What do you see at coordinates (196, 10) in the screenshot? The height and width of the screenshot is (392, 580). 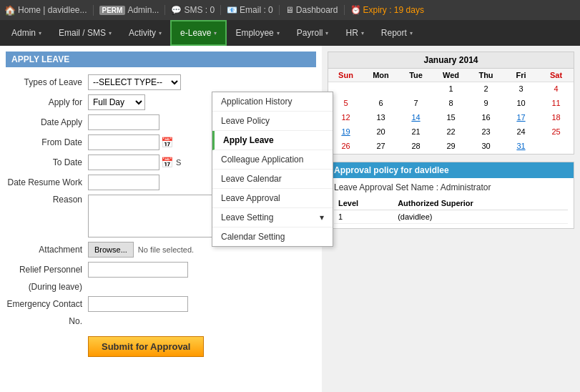 I see `sms-item: 💬 SMS : 0` at bounding box center [196, 10].